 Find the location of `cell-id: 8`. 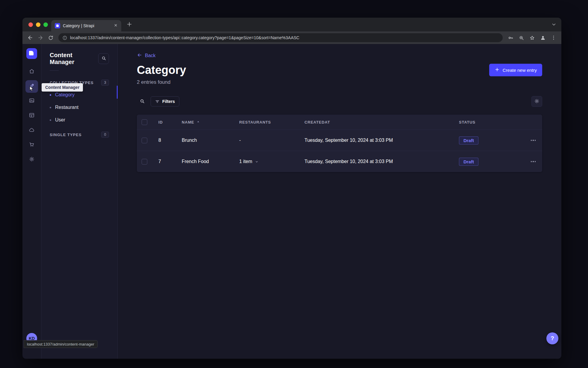

cell-id: 8 is located at coordinates (170, 140).